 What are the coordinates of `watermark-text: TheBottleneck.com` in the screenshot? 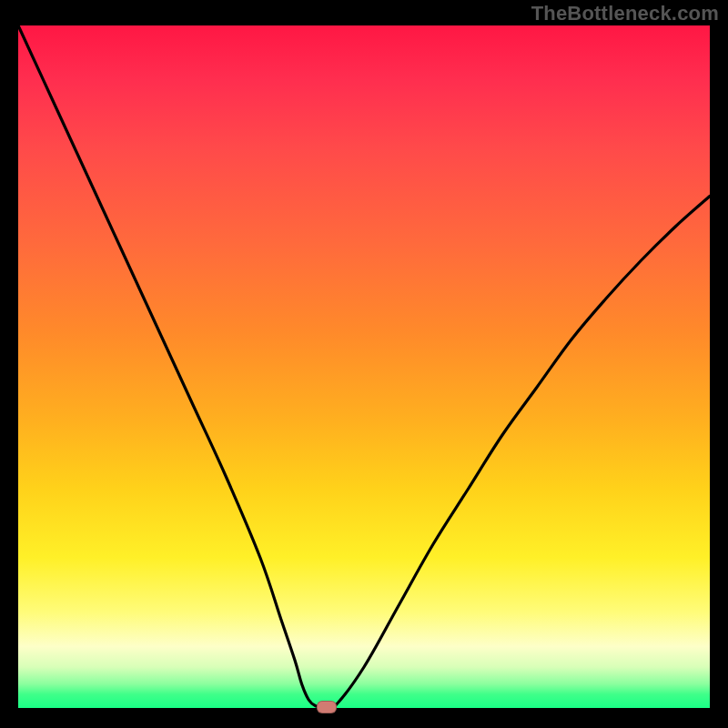 It's located at (625, 14).